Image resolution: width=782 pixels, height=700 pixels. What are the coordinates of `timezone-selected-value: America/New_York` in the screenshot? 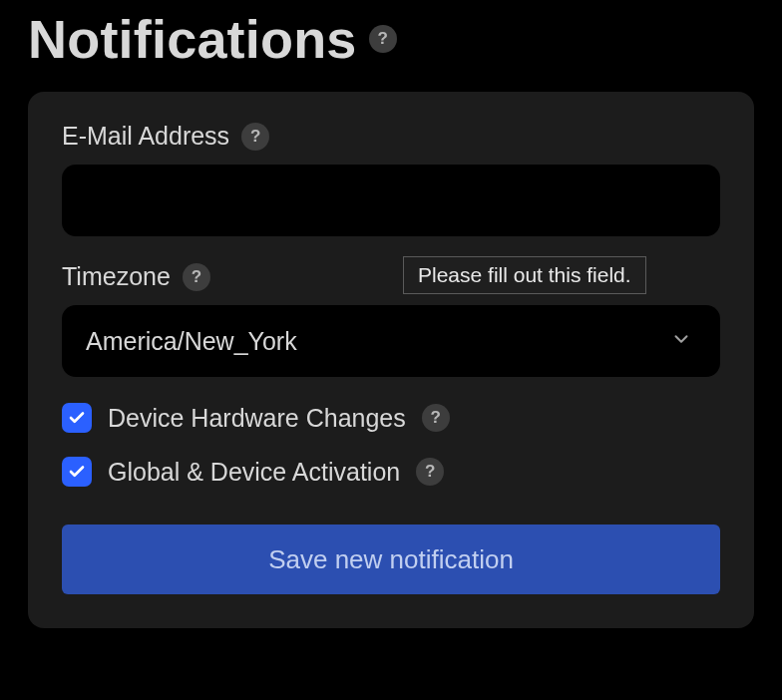 It's located at (192, 341).